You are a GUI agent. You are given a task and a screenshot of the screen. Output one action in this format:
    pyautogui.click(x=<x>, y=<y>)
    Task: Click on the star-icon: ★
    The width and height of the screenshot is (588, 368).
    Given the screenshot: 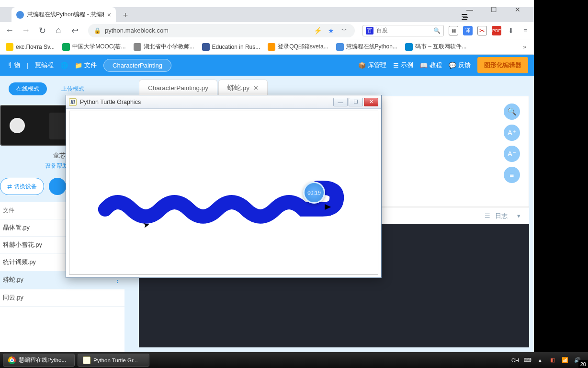 What is the action you would take?
    pyautogui.click(x=331, y=31)
    